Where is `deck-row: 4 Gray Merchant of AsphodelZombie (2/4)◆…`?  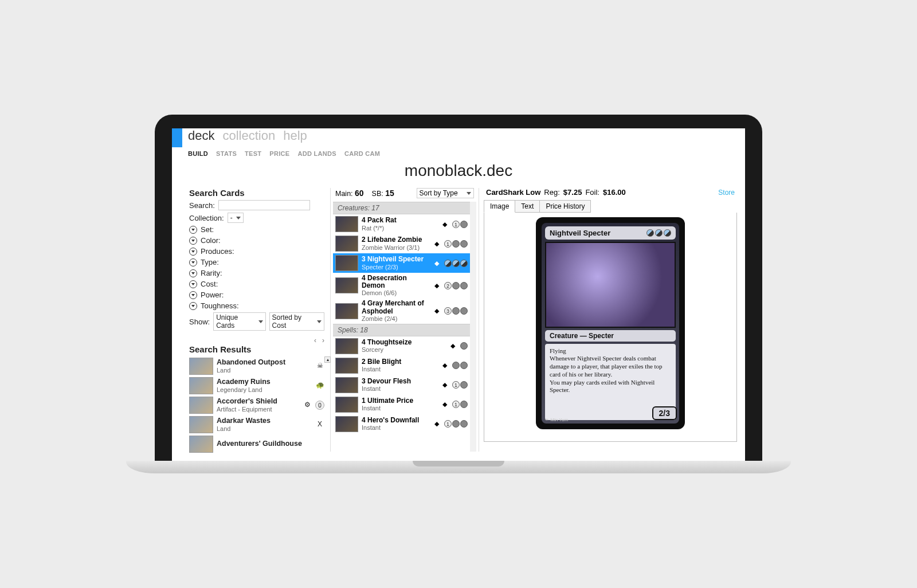
deck-row: 4 Gray Merchant of AsphodelZombie (2/4)◆… is located at coordinates (401, 311).